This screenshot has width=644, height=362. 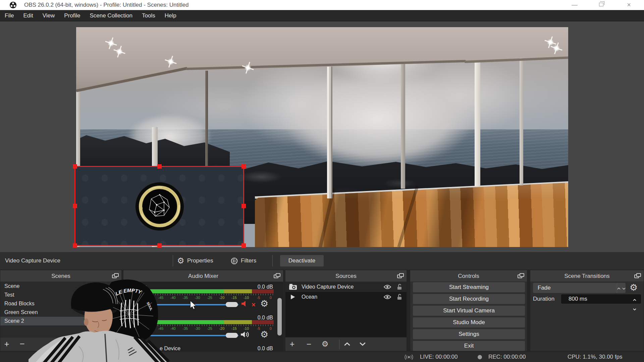 What do you see at coordinates (249, 261) in the screenshot?
I see `filters-button: Filters` at bounding box center [249, 261].